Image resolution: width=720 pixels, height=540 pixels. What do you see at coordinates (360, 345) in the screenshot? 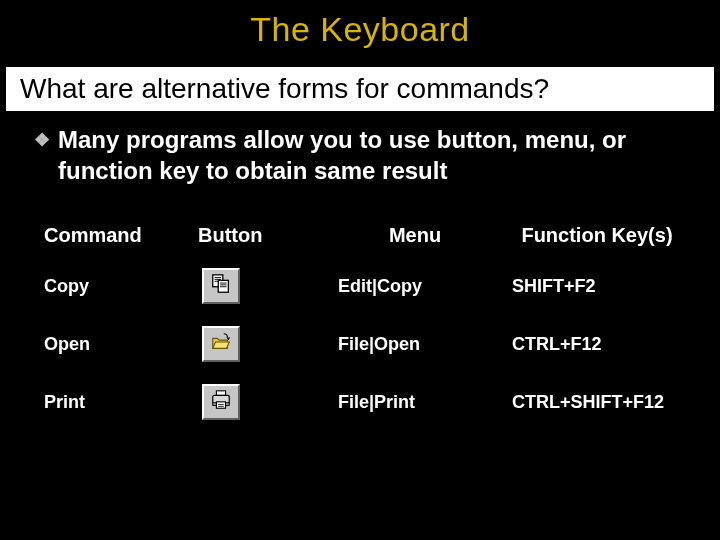
I see `table-row: Open File|Open CTRL+F12` at bounding box center [360, 345].